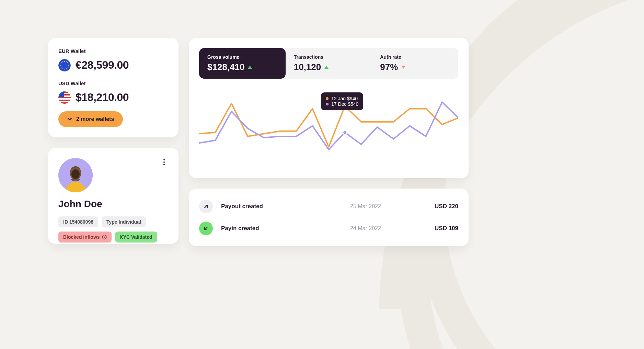  What do you see at coordinates (65, 98) in the screenshot?
I see `us-flag-icon` at bounding box center [65, 98].